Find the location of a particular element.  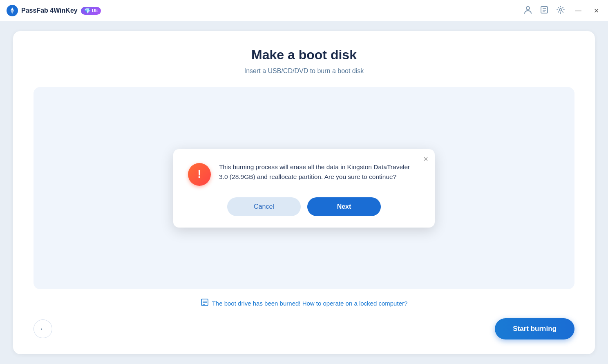

badge-text: Ult is located at coordinates (95, 11).